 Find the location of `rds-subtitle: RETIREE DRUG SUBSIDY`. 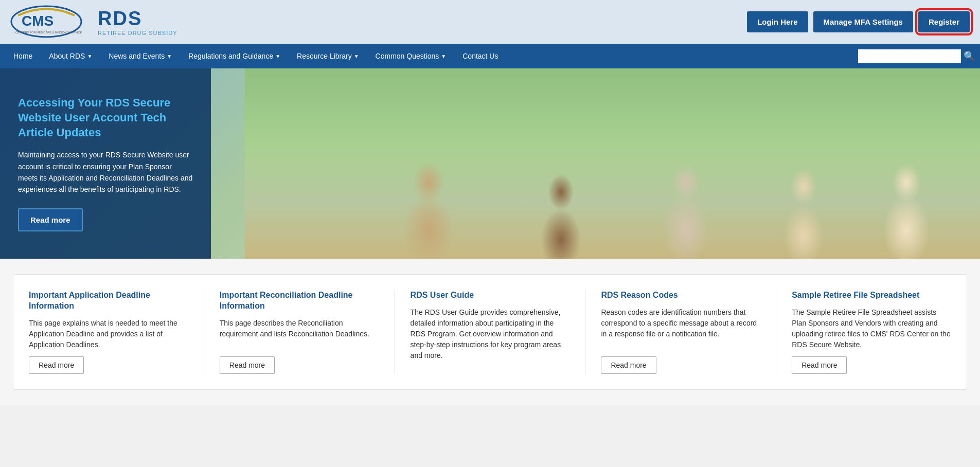

rds-subtitle: RETIREE DRUG SUBSIDY is located at coordinates (137, 33).